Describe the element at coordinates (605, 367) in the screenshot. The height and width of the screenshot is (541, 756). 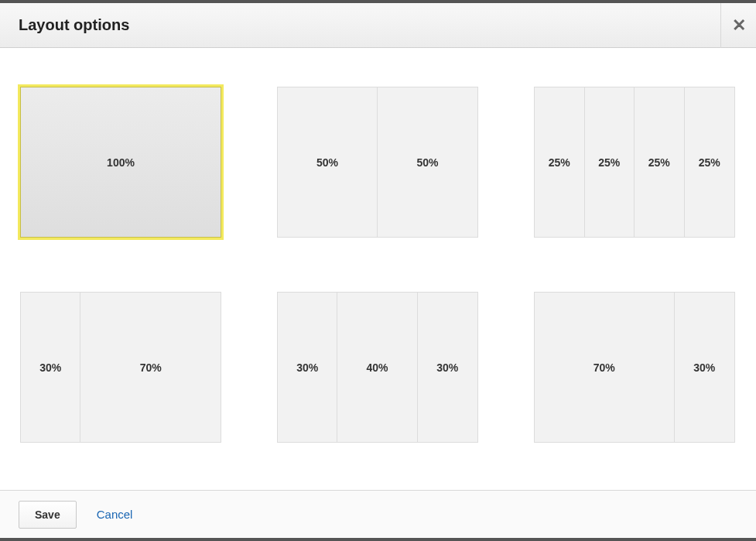
I see `layout-option-5-col-0: 70%` at that location.